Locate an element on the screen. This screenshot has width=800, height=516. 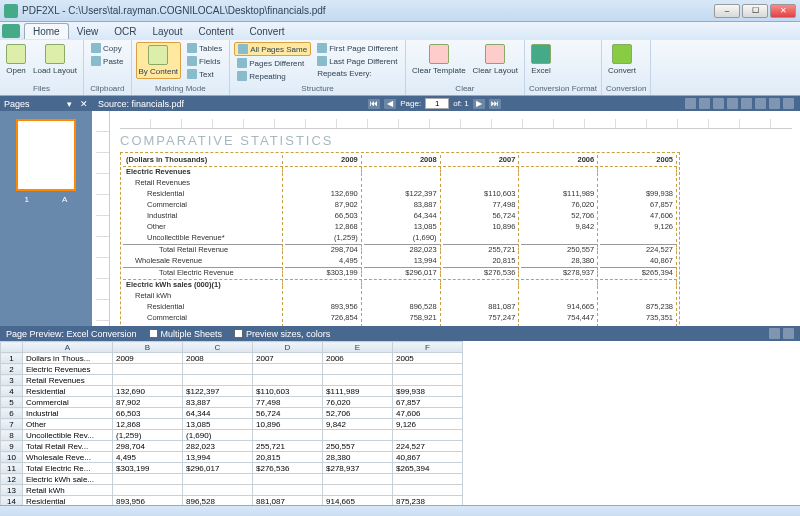
close-button: ✕ is located at coordinates (783, 11).